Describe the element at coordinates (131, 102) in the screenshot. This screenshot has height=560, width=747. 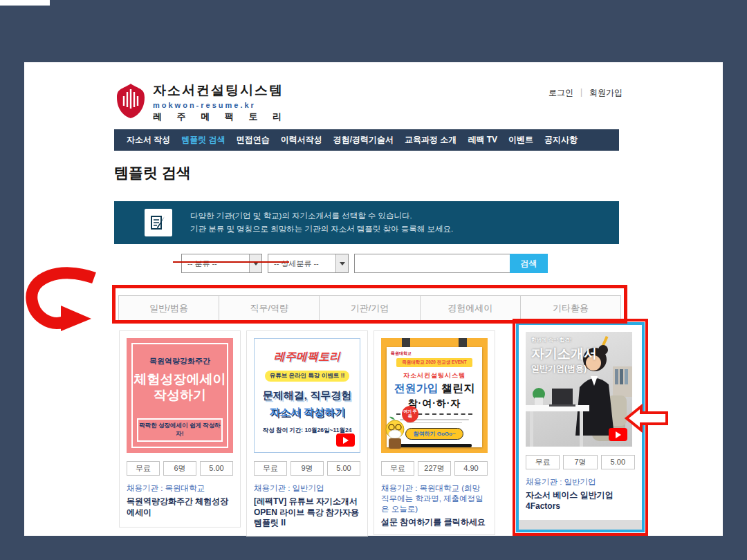
I see `university-emblem-icon` at that location.